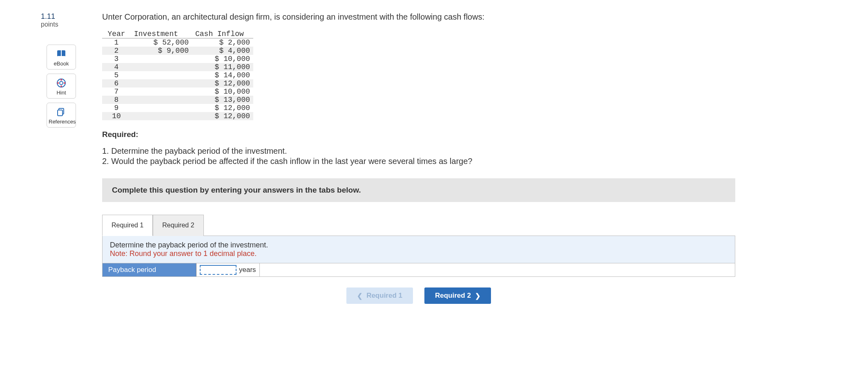 This screenshot has width=868, height=384. I want to click on cell-cash: $ 14,000, so click(223, 75).